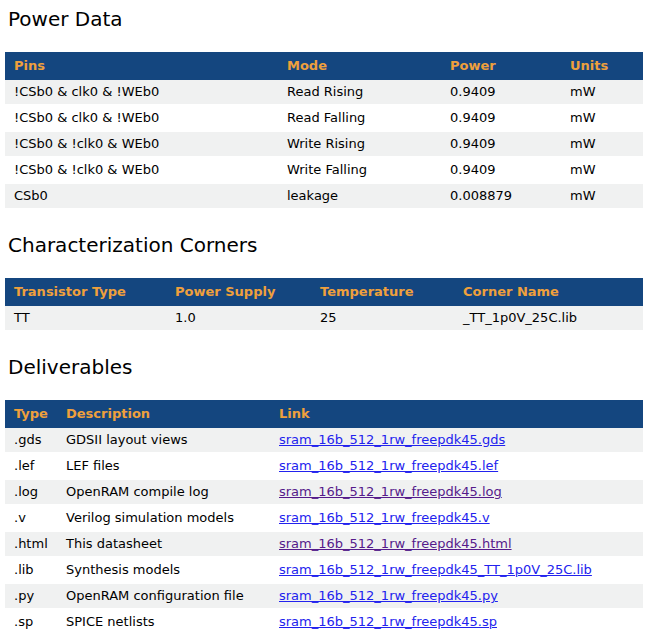 This screenshot has width=660, height=631. Describe the element at coordinates (164, 492) in the screenshot. I see `description-cell: OpenRAM compile log` at that location.